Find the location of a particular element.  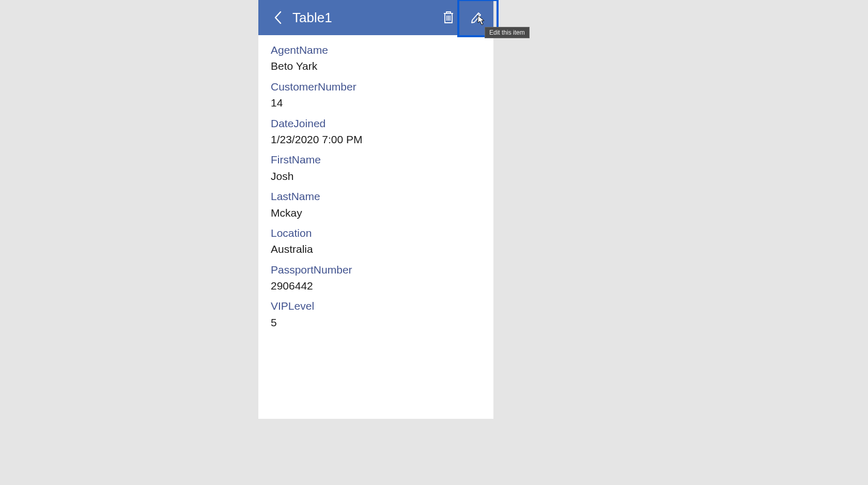

field-row: PassportNumber 2906442 is located at coordinates (376, 278).